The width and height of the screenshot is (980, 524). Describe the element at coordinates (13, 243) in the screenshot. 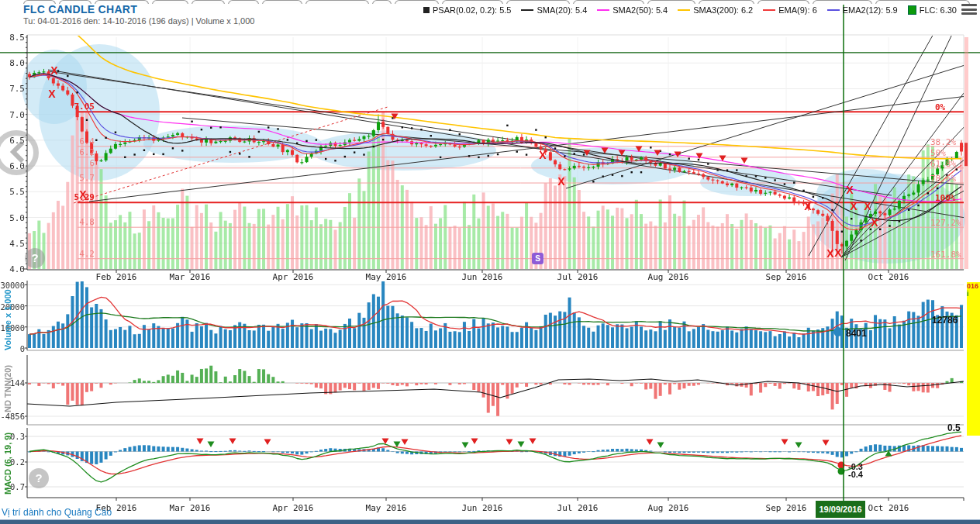

I see `main-ytick: 4.5` at that location.